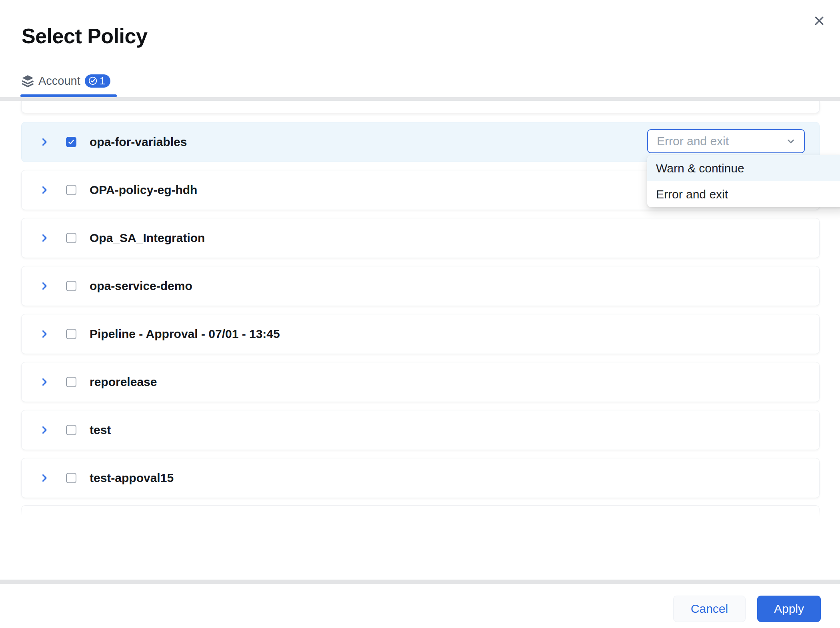 This screenshot has width=840, height=628. Describe the element at coordinates (147, 238) in the screenshot. I see `policy-name: Opa_SA_Integration` at that location.